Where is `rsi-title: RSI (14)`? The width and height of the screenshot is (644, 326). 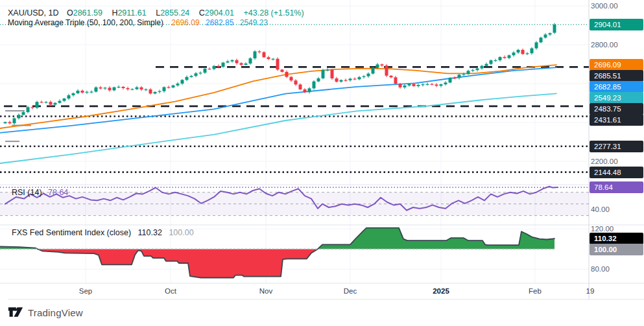
rsi-title: RSI (14) is located at coordinates (27, 192).